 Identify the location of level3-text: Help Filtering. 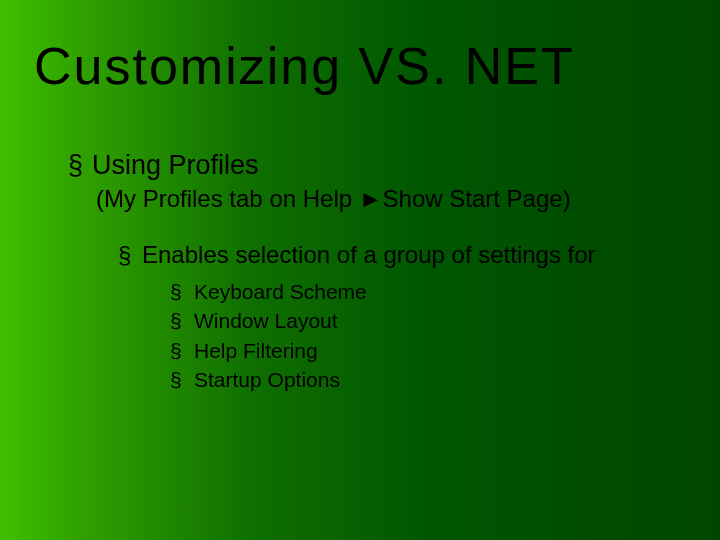
(256, 350).